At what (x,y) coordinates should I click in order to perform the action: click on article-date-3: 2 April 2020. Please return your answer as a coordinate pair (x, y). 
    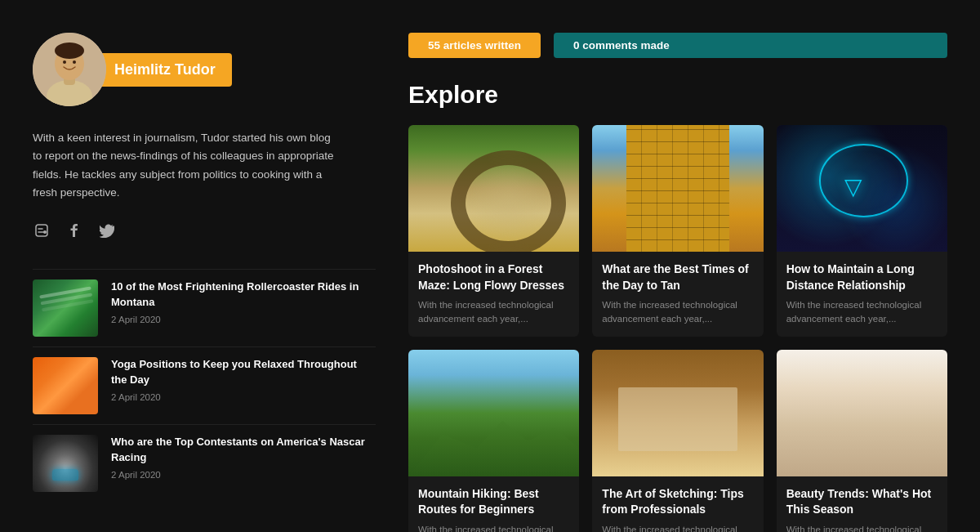
    Looking at the image, I should click on (243, 475).